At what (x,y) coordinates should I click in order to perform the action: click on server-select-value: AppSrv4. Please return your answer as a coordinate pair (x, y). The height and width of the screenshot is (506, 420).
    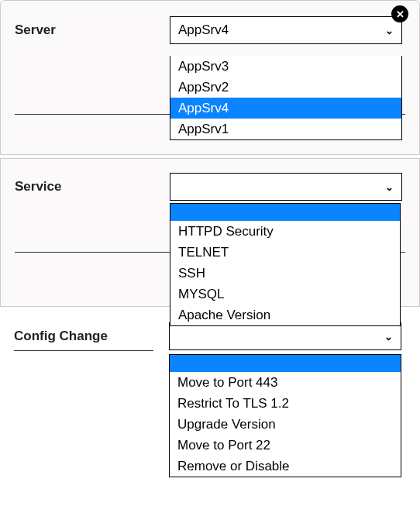
    Looking at the image, I should click on (203, 30).